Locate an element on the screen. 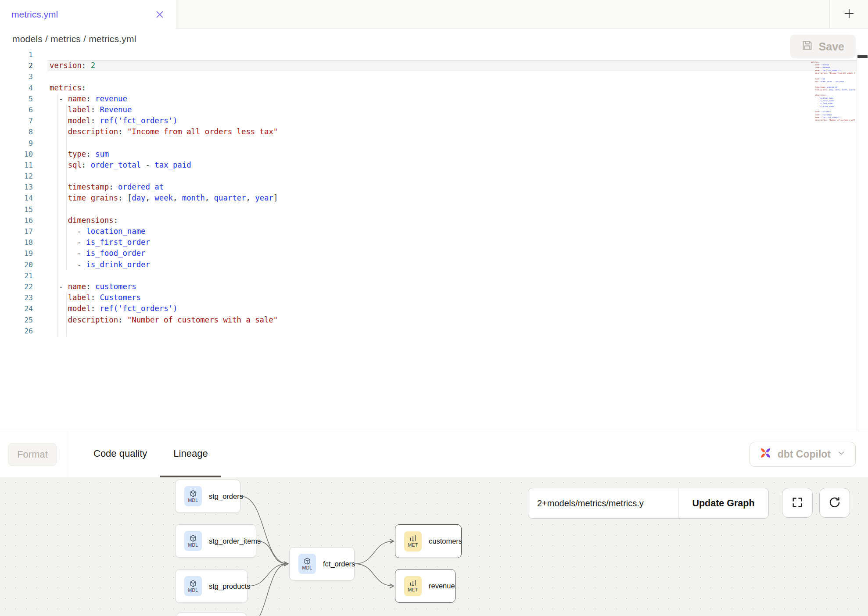 This screenshot has height=616, width=868. code-text: - is_drink_order is located at coordinates (100, 265).